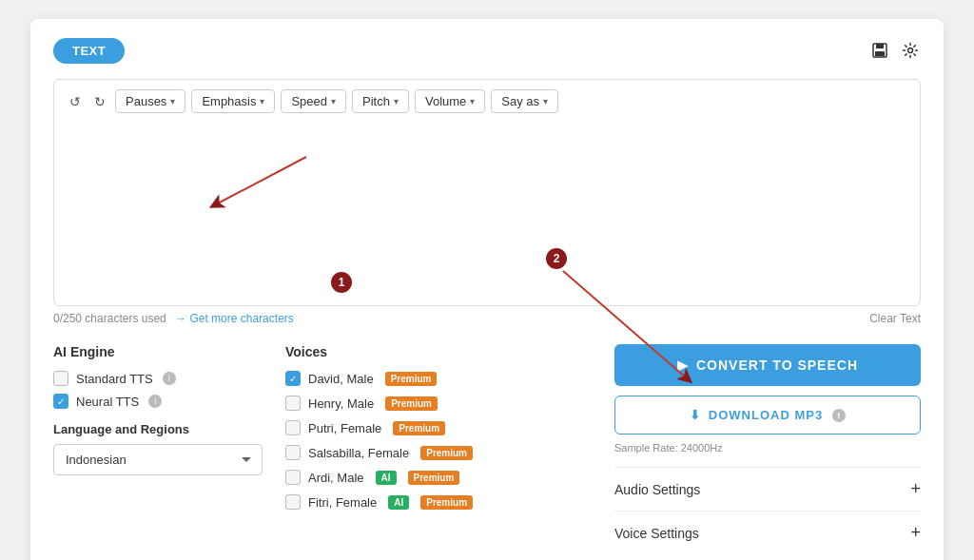  Describe the element at coordinates (438, 453) in the screenshot. I see `voice-item-salsabilla: Salsabilla, Female Premium` at that location.